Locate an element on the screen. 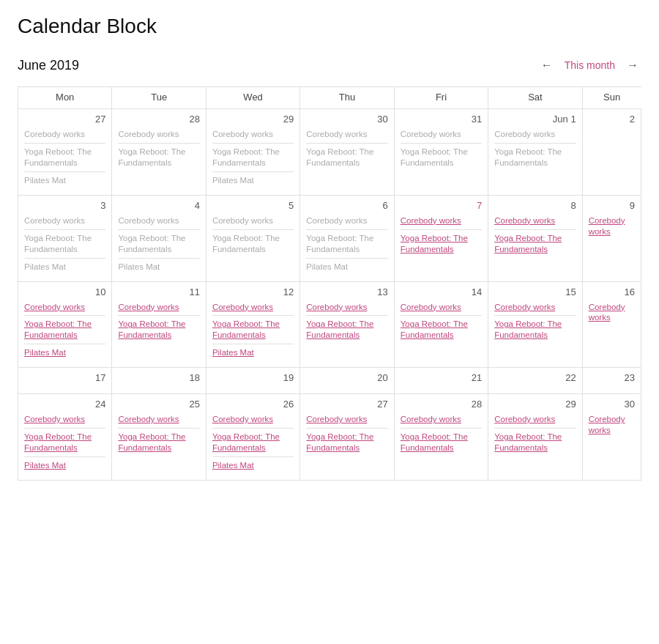  cell-date: 30 is located at coordinates (347, 119).